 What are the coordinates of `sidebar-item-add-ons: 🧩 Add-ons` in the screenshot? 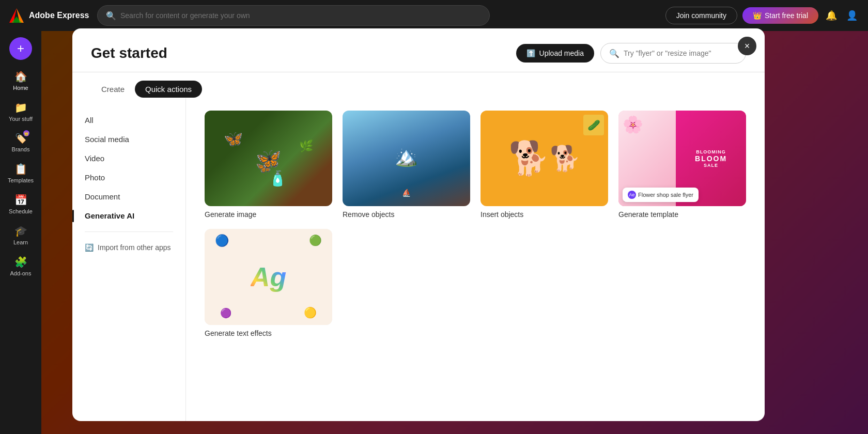 It's located at (21, 266).